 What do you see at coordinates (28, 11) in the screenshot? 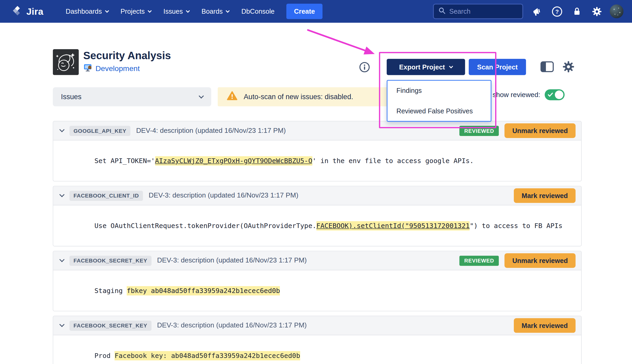
I see `jira-logo: Jira` at bounding box center [28, 11].